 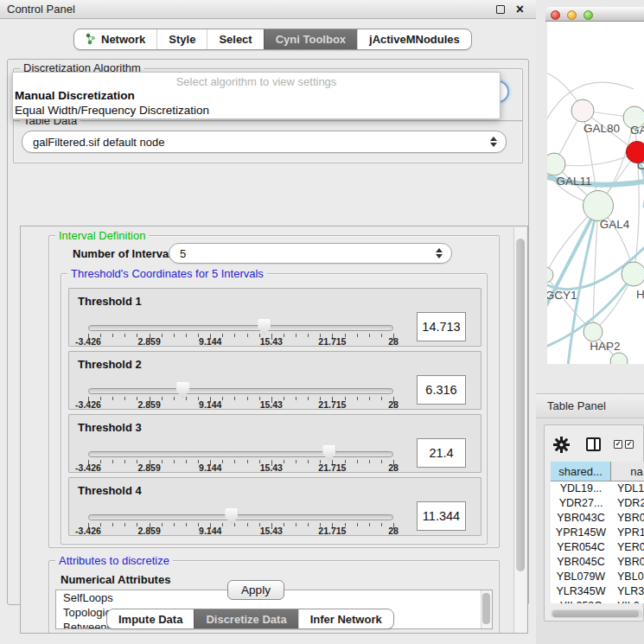 What do you see at coordinates (574, 182) in the screenshot?
I see `node-label: GAL11` at bounding box center [574, 182].